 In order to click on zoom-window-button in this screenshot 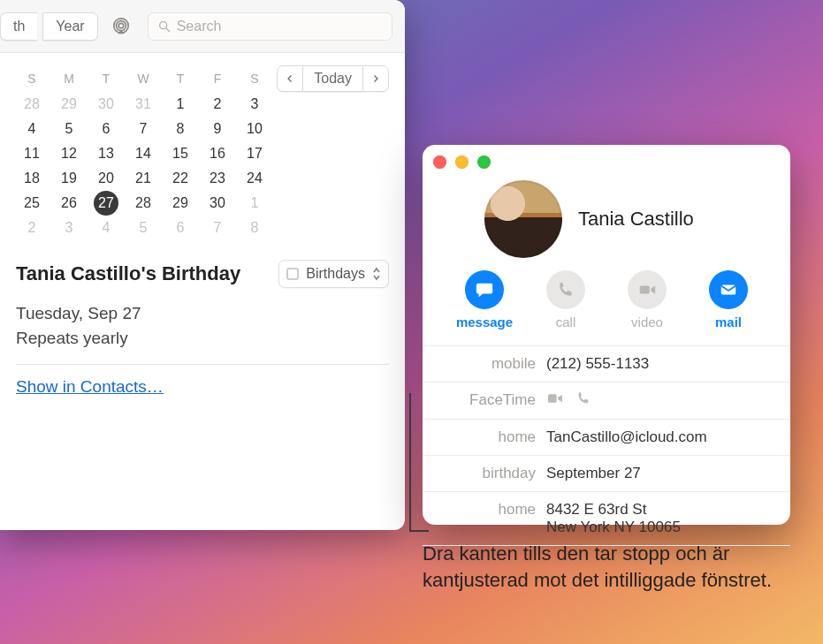, I will do `click(484, 163)`.